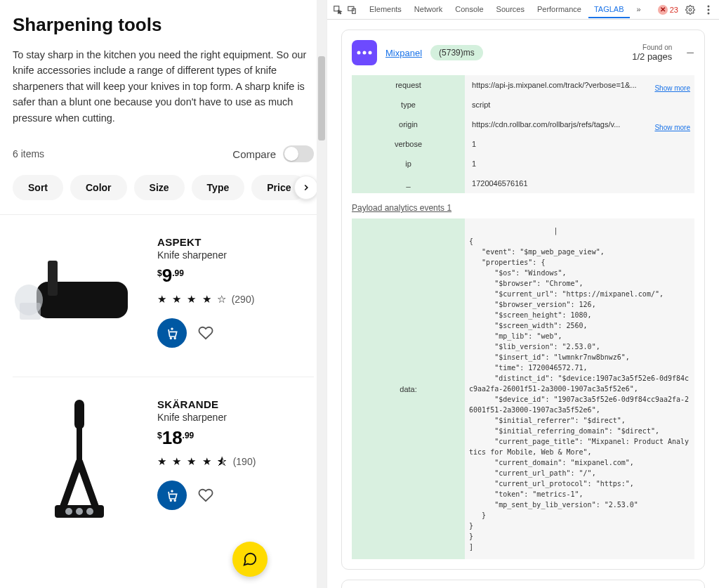 The image size is (719, 588). I want to click on table-row: requesthttps://api-js.mixpanel.com/track…, so click(523, 85).